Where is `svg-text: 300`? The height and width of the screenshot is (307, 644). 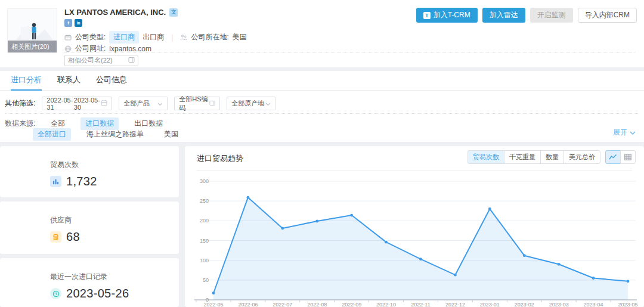
svg-text: 300 is located at coordinates (204, 181).